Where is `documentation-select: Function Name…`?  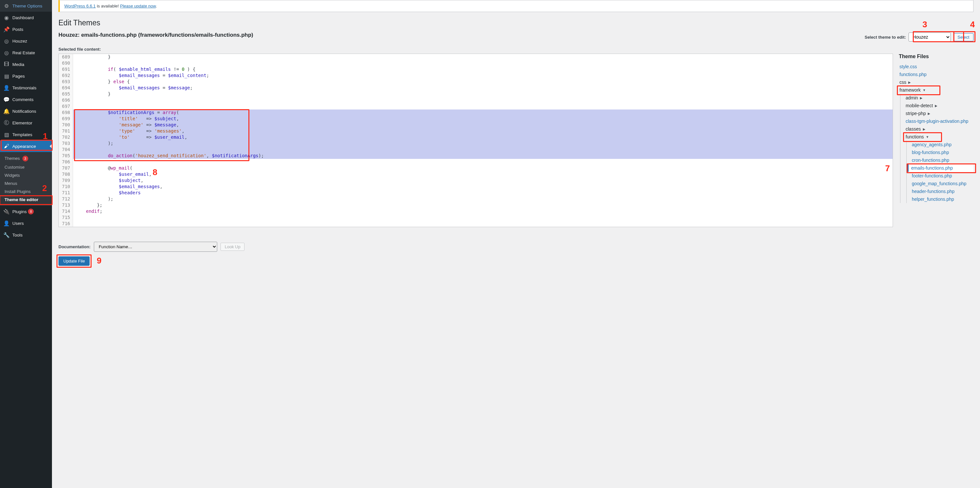 documentation-select: Function Name… is located at coordinates (156, 247).